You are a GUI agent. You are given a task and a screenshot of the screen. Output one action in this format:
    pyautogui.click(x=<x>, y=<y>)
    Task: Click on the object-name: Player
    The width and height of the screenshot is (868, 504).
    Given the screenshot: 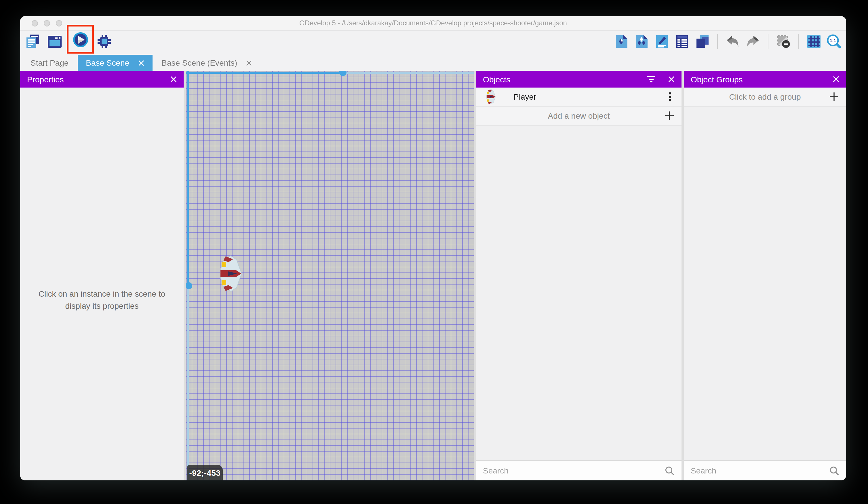 What is the action you would take?
    pyautogui.click(x=590, y=97)
    